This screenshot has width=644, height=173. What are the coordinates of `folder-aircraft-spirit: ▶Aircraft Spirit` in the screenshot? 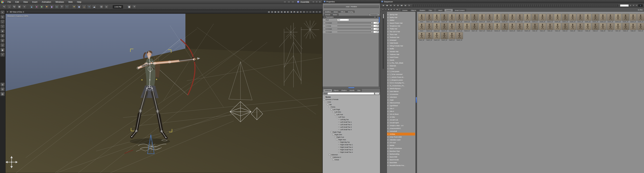 It's located at (401, 123).